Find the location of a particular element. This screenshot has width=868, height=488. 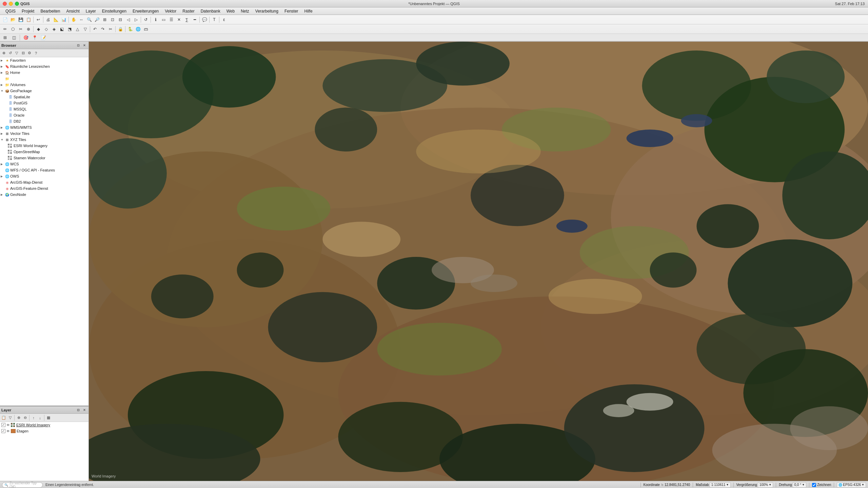

toolbar-select-feature: ☰ is located at coordinates (171, 20).